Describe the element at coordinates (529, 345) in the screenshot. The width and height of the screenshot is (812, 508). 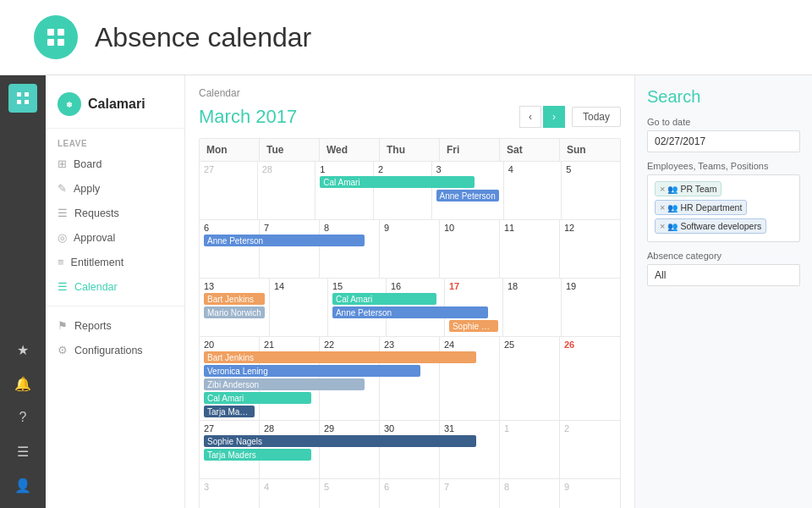
I see `day-number: 25` at that location.